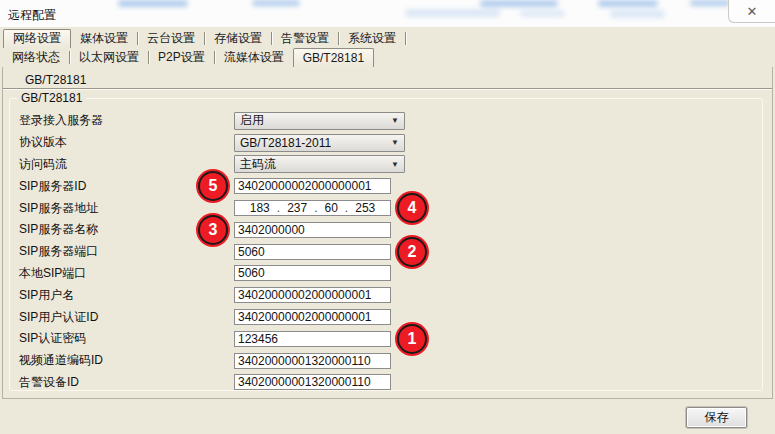 Image resolution: width=775 pixels, height=434 pixels. Describe the element at coordinates (312, 382) in the screenshot. I see `alarm-device-id-input` at that location.